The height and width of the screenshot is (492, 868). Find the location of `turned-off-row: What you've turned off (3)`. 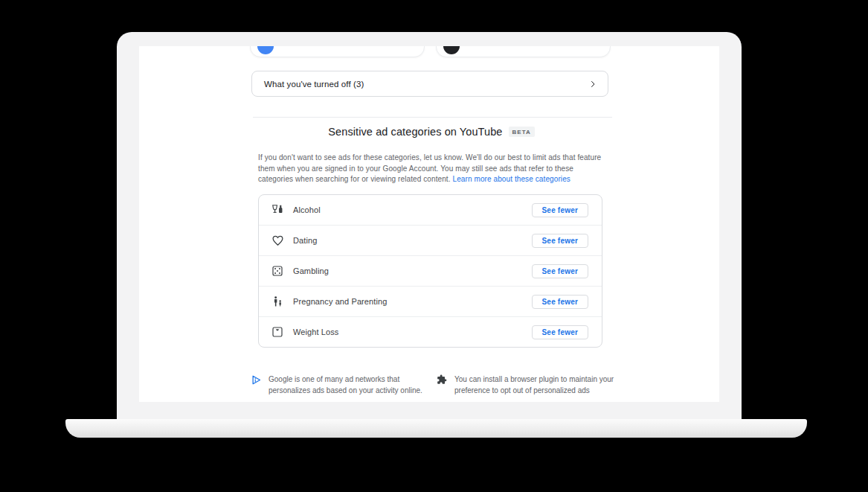

turned-off-row: What you've turned off (3) is located at coordinates (430, 83).